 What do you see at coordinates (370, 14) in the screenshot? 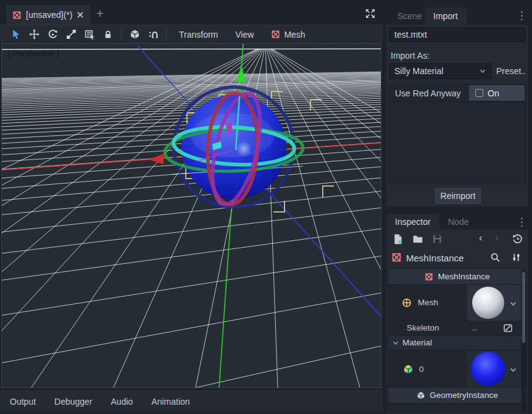
I see `expand-viewport-icon` at bounding box center [370, 14].